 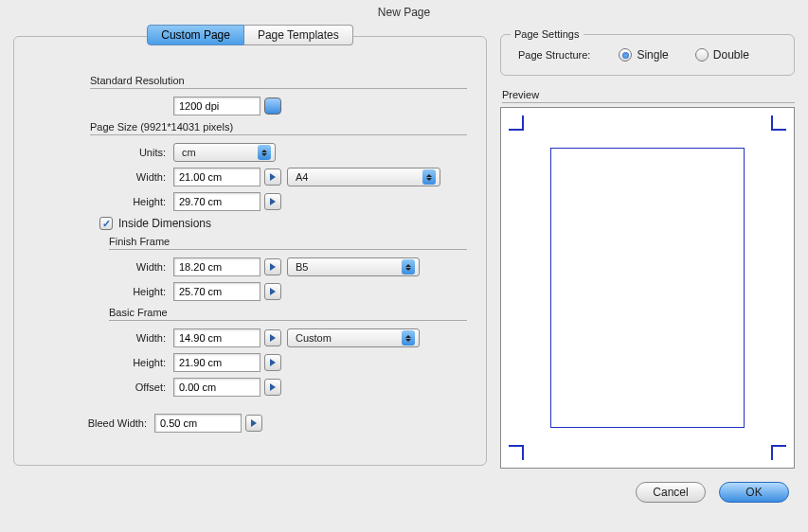 I want to click on resolution-section-label: Standard Resolution, so click(x=278, y=81).